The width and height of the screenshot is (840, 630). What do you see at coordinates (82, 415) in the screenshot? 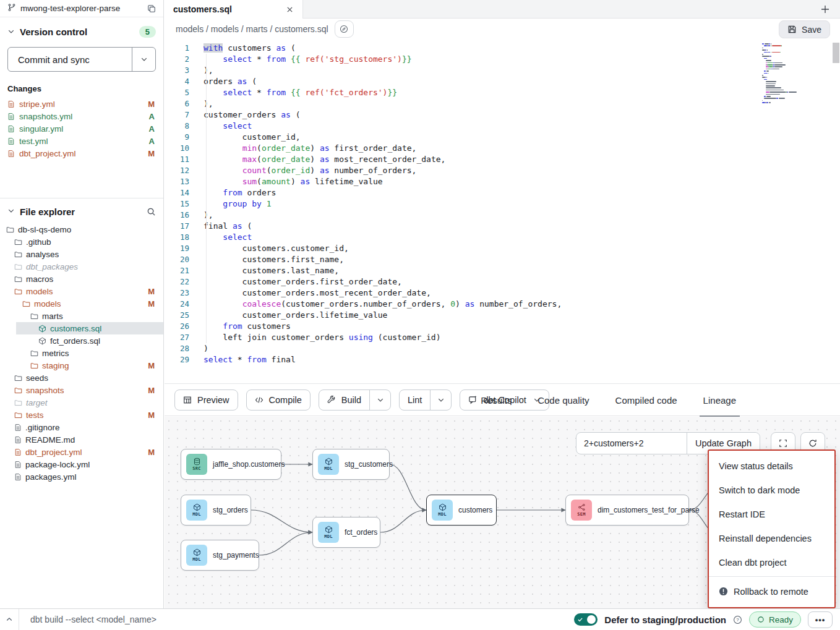
I see `file-tree-item-tests: testsM` at bounding box center [82, 415].